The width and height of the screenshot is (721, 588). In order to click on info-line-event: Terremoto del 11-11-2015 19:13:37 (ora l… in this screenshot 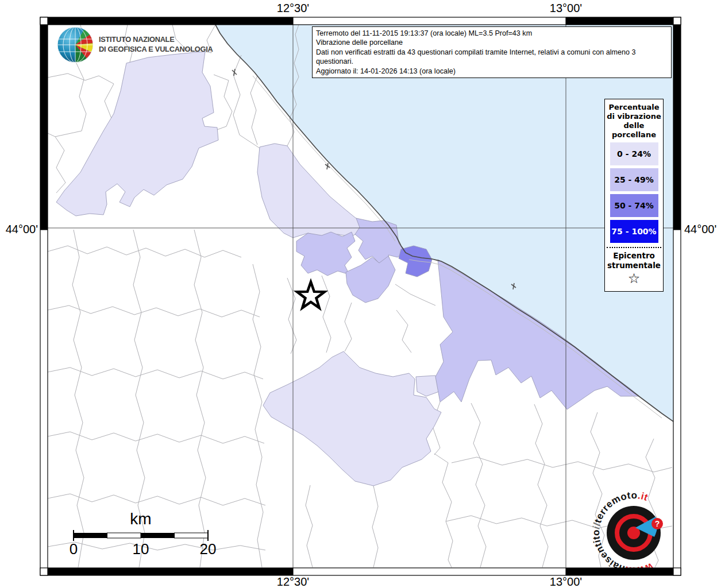, I will do `click(492, 33)`.